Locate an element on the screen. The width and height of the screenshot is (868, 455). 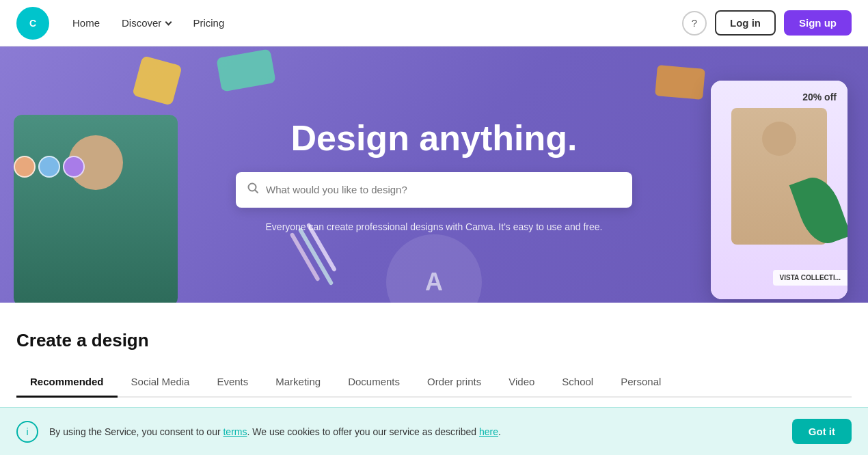
cookie-terms-link: terms is located at coordinates (235, 432).